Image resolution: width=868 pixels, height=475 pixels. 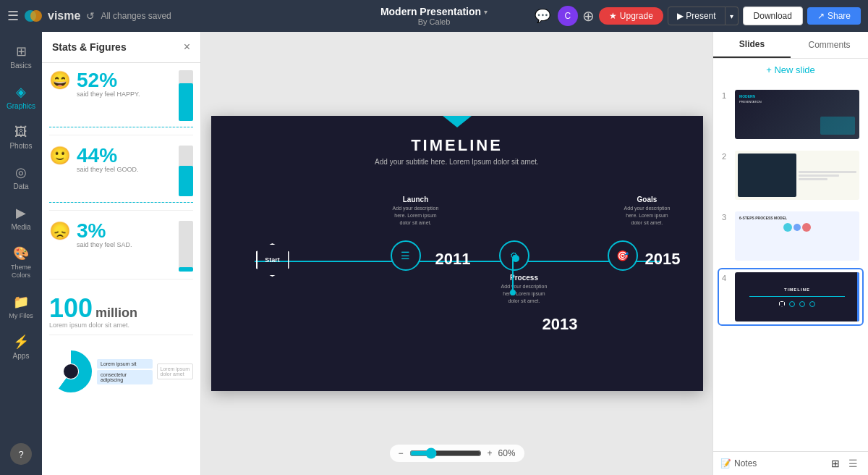 What do you see at coordinates (21, 347) in the screenshot?
I see `sidebar-item-apps: ⚡ Apps` at bounding box center [21, 347].